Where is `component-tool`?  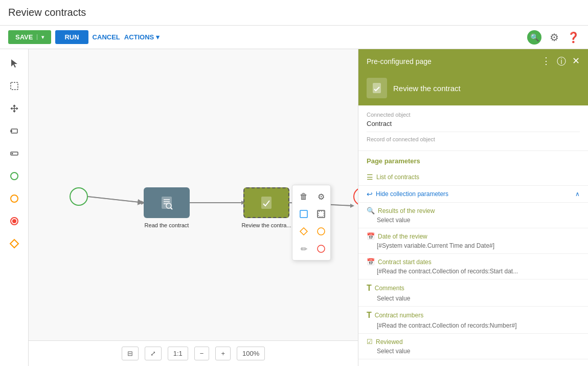
component-tool is located at coordinates (14, 154).